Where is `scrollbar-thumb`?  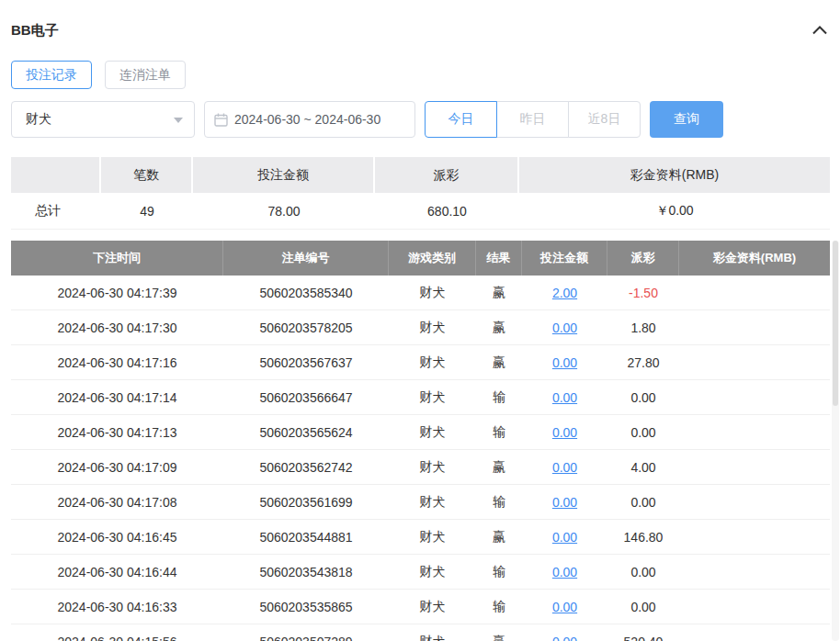 scrollbar-thumb is located at coordinates (835, 323).